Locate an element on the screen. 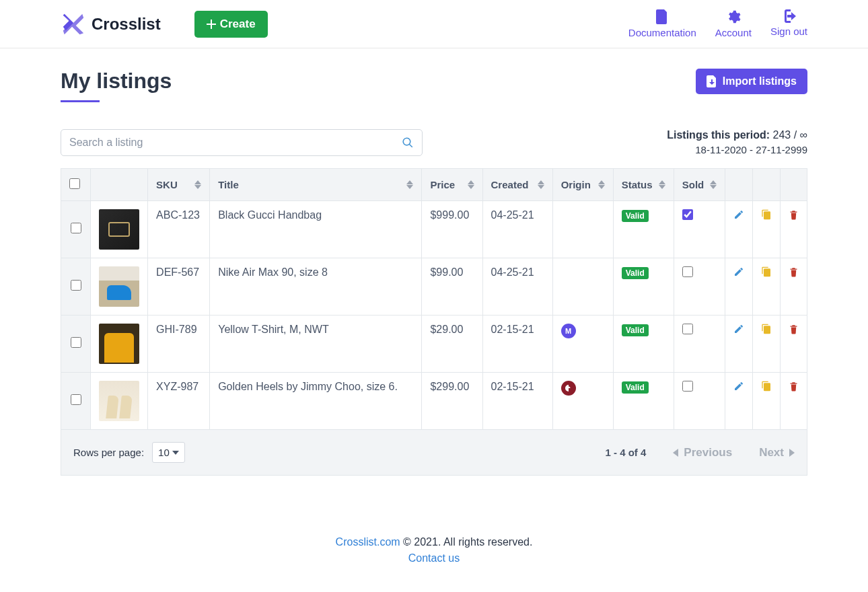 The image size is (868, 592). pagination-next: Next is located at coordinates (776, 453).